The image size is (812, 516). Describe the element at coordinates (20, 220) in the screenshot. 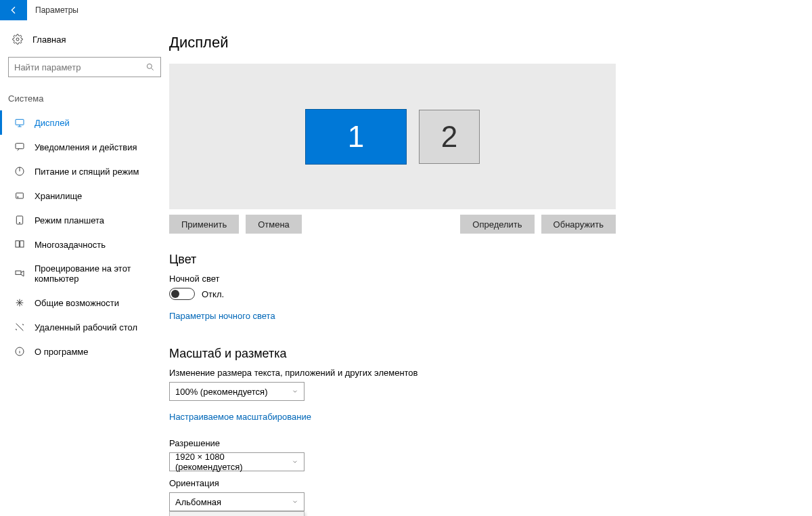

I see `tablet-icon` at that location.